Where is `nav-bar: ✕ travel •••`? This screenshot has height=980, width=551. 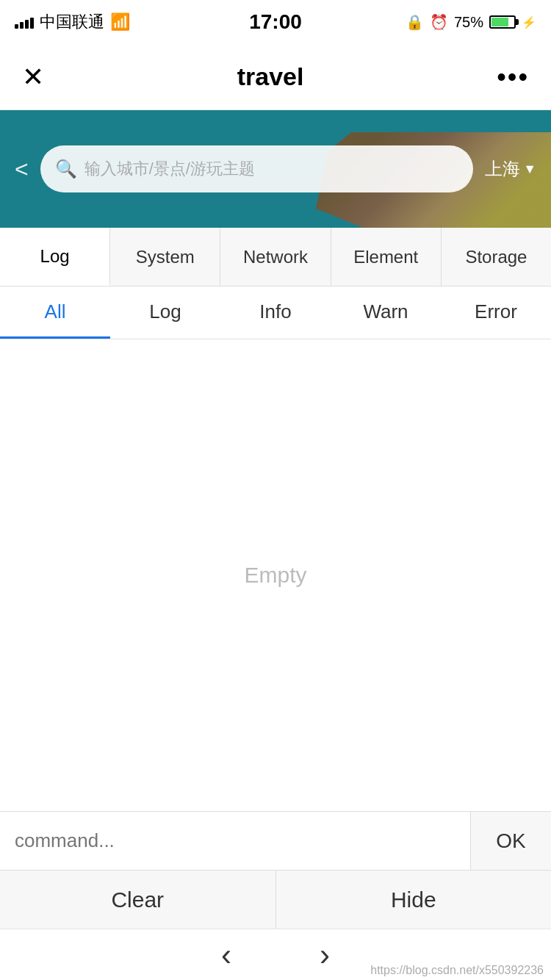 nav-bar: ✕ travel ••• is located at coordinates (276, 77).